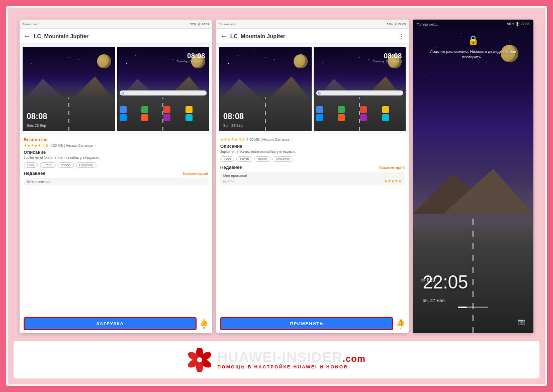  Describe the element at coordinates (313, 159) in the screenshot. I see `tags-row-2: Cool Fresh moon Universe` at that location.